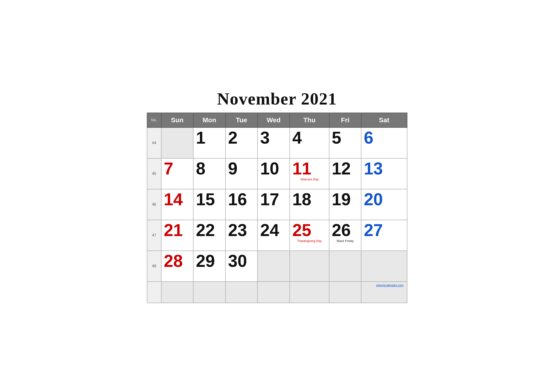  I want to click on header-no: No., so click(154, 120).